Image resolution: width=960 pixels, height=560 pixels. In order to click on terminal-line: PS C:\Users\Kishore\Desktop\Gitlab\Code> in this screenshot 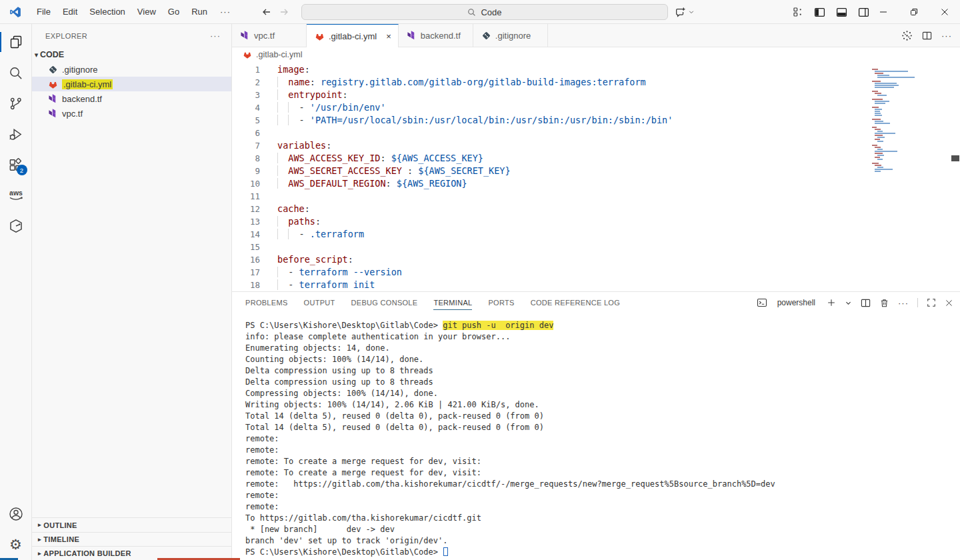, I will do `click(603, 552)`.